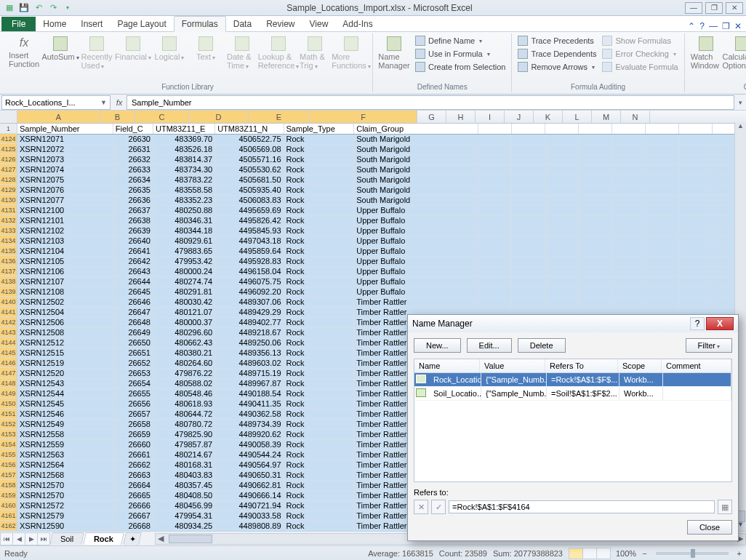 Image resolution: width=746 pixels, height=560 pixels. What do you see at coordinates (19, 24) in the screenshot?
I see `tab-file: File` at bounding box center [19, 24].